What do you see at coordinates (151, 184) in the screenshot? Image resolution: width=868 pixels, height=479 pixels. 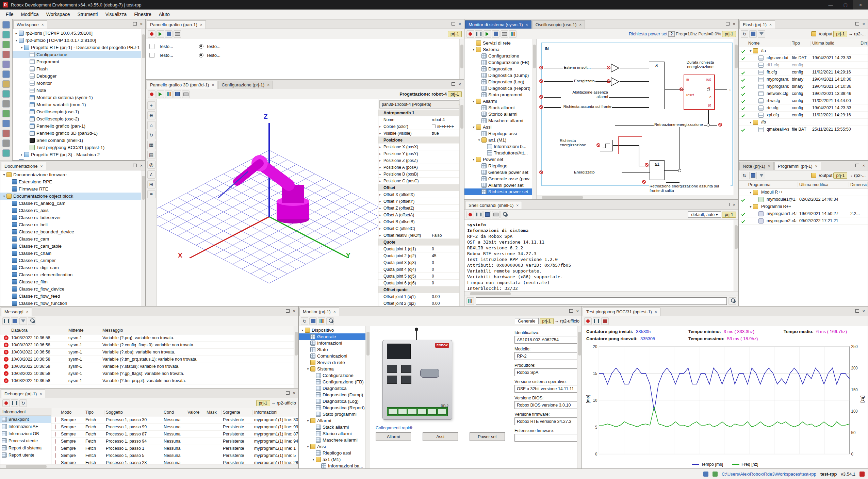 I see `window-icon: ⊞` at bounding box center [151, 184].